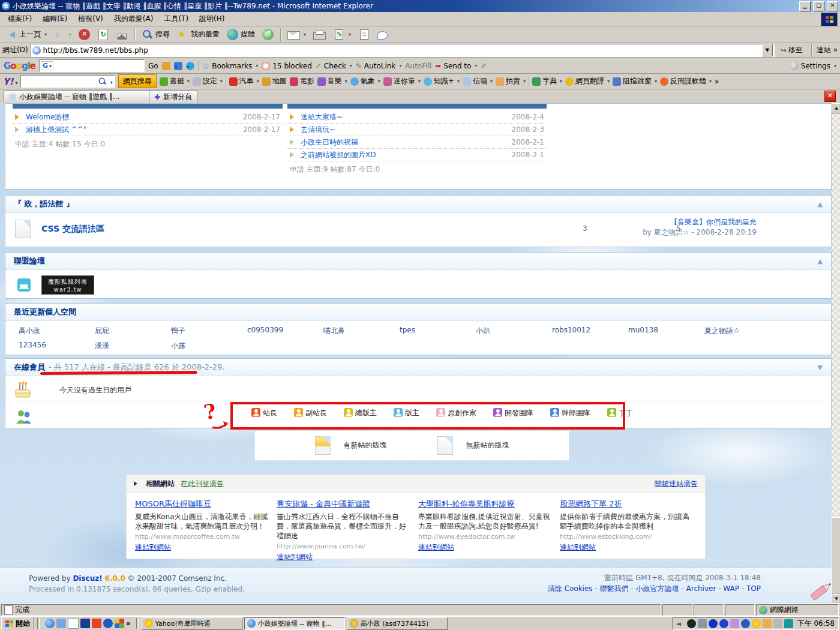  I want to click on user-link: 小趴, so click(514, 331).